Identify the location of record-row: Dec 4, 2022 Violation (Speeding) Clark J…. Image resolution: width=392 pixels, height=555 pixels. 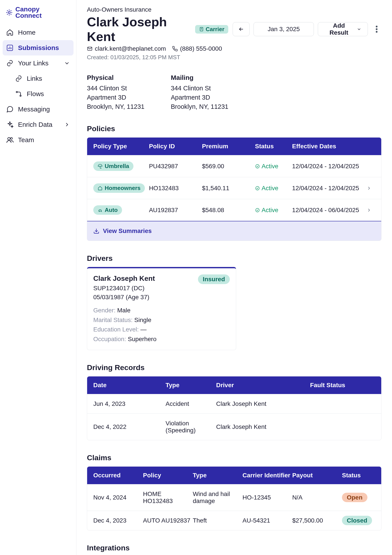
(234, 427).